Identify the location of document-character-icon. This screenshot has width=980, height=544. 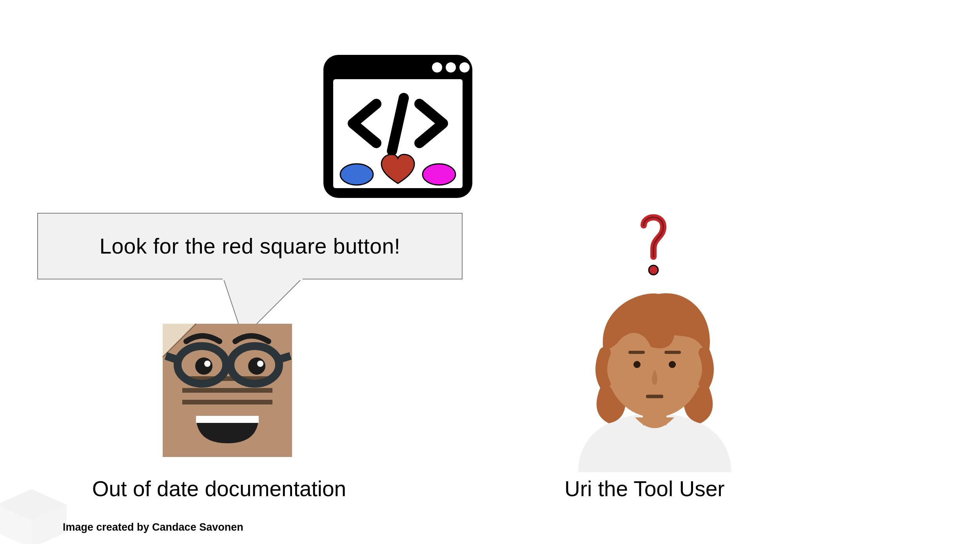
(227, 390).